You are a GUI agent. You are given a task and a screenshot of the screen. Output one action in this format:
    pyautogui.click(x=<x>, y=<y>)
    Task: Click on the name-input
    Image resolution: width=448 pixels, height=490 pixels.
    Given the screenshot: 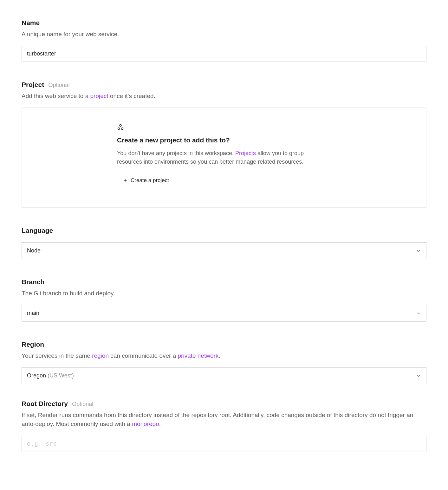 What is the action you would take?
    pyautogui.click(x=224, y=54)
    